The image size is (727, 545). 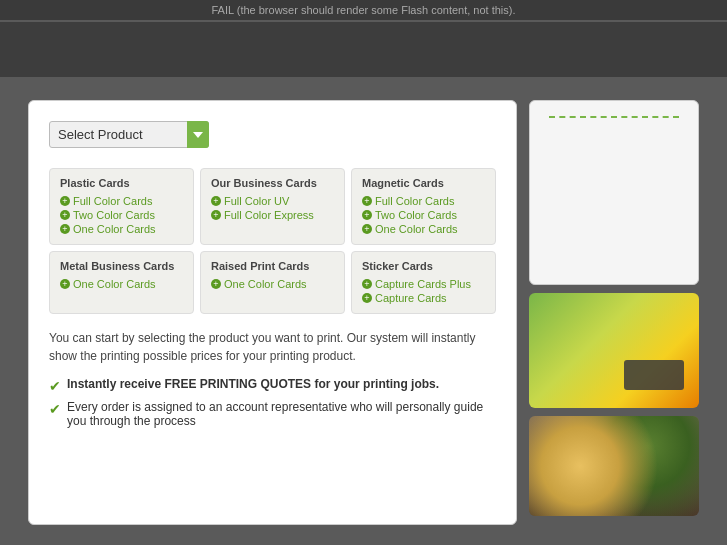 What do you see at coordinates (272, 206) in the screenshot?
I see `category-business-cards: Our Business Cards Full Color UV Full Co…` at bounding box center [272, 206].